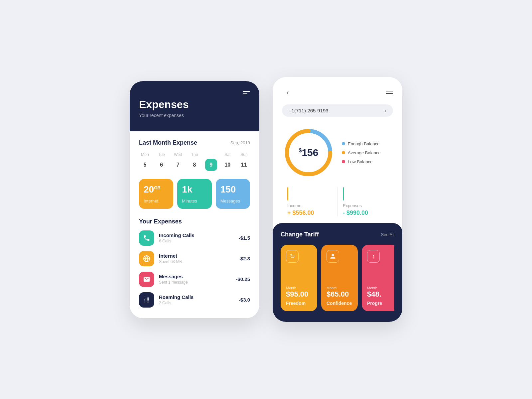  Describe the element at coordinates (178, 155) in the screenshot. I see `cal-day-name-wed: Wed` at that location.